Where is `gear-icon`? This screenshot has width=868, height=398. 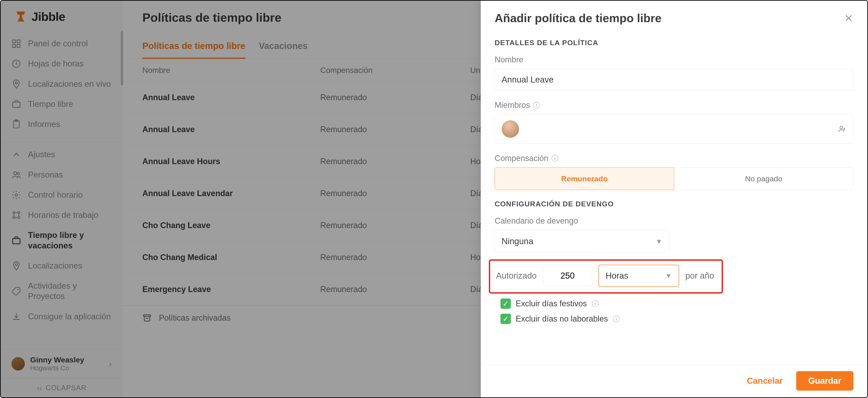 gear-icon is located at coordinates (16, 195).